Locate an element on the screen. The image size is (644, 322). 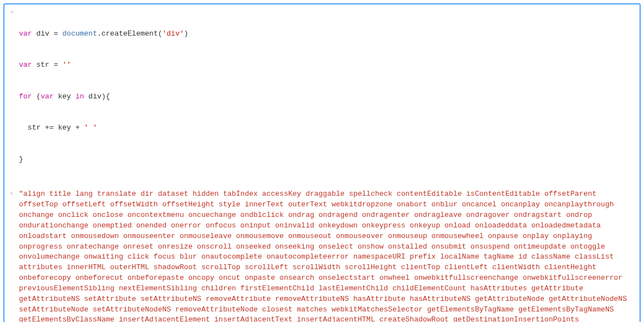
operator-plus: + is located at coordinates (80, 128).